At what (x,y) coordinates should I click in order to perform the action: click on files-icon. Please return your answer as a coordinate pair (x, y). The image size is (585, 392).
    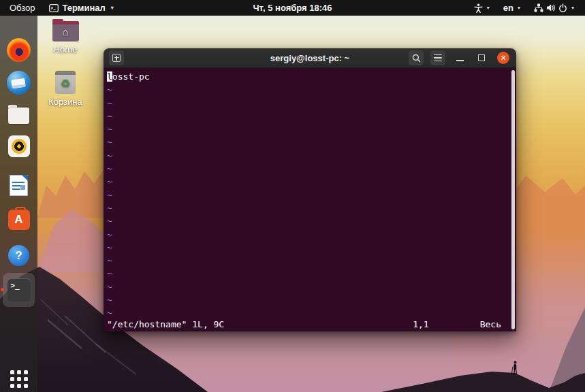
    Looking at the image, I should click on (19, 116).